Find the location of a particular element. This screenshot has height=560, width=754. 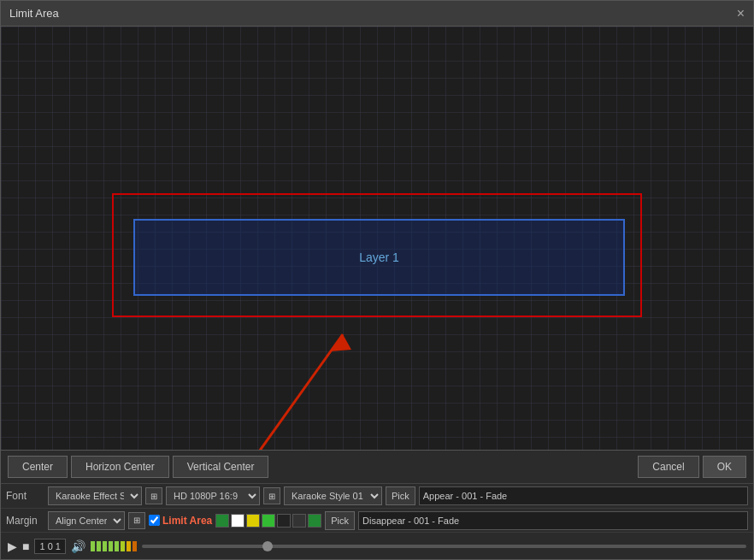

margin-row: Margin Align Center ⊞ Limit Area Pick is located at coordinates (377, 520).